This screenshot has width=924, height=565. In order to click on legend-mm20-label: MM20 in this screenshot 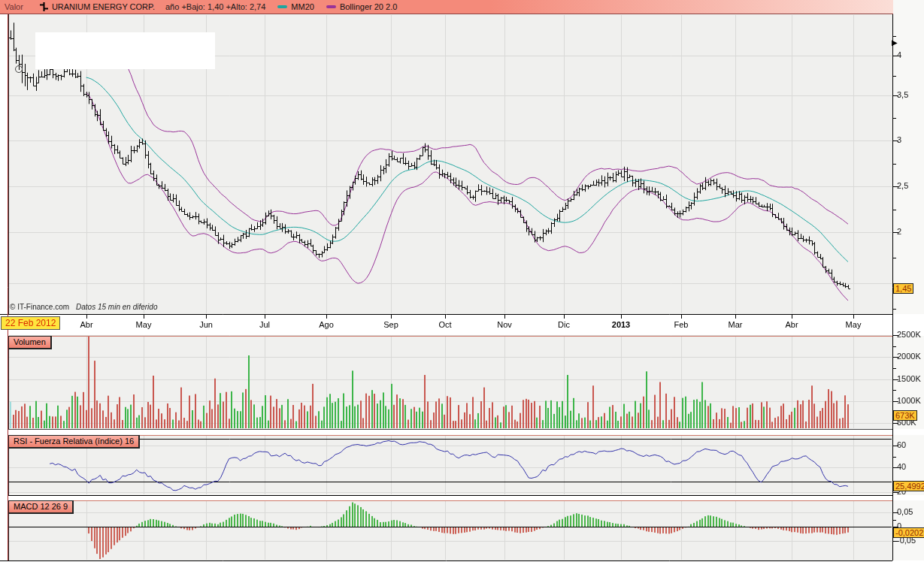, I will do `click(302, 7)`.